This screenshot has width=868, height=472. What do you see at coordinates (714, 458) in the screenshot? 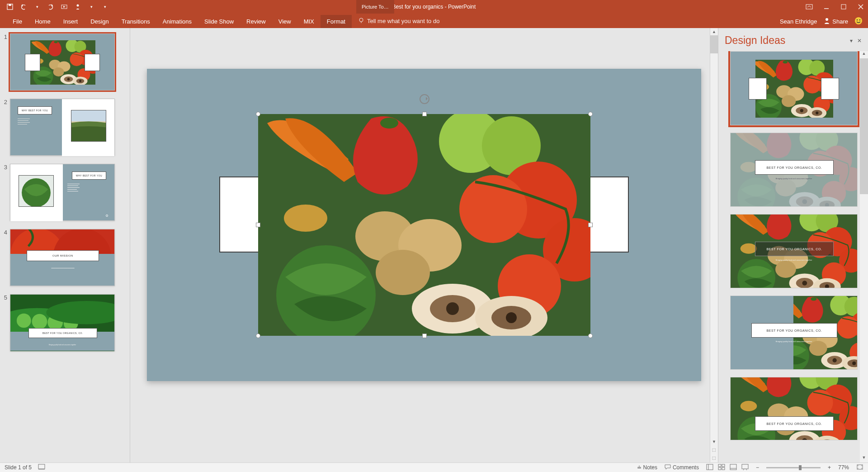
I see `next-slide-icon: ⬚` at bounding box center [714, 458].